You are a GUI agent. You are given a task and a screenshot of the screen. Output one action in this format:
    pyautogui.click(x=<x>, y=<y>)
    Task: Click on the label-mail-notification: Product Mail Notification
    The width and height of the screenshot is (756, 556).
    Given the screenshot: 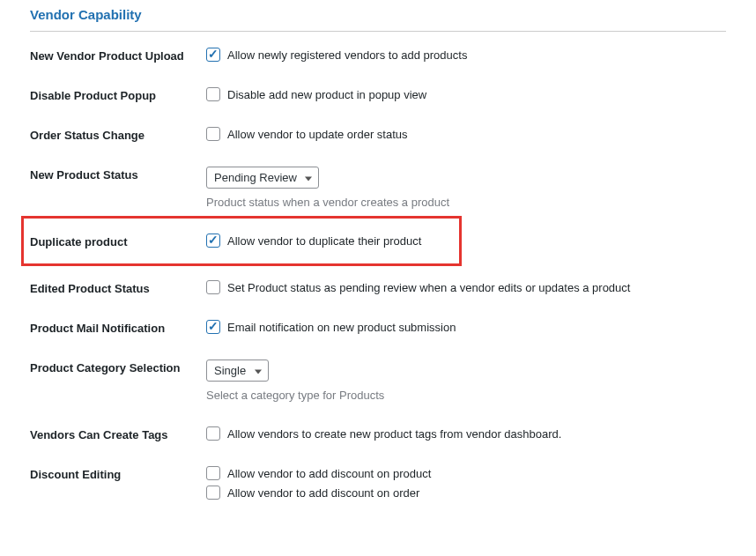 What is the action you would take?
    pyautogui.click(x=118, y=328)
    